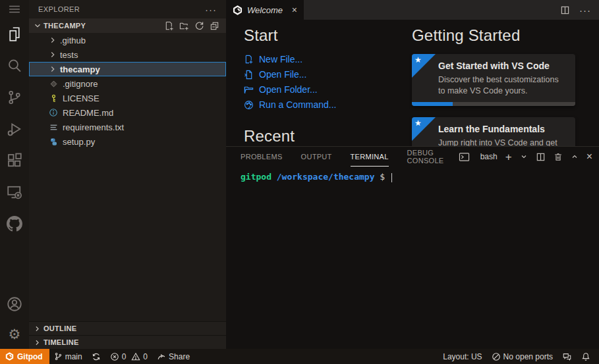  Describe the element at coordinates (413, 10) in the screenshot. I see `tab-bar: Welcome × ···` at that location.